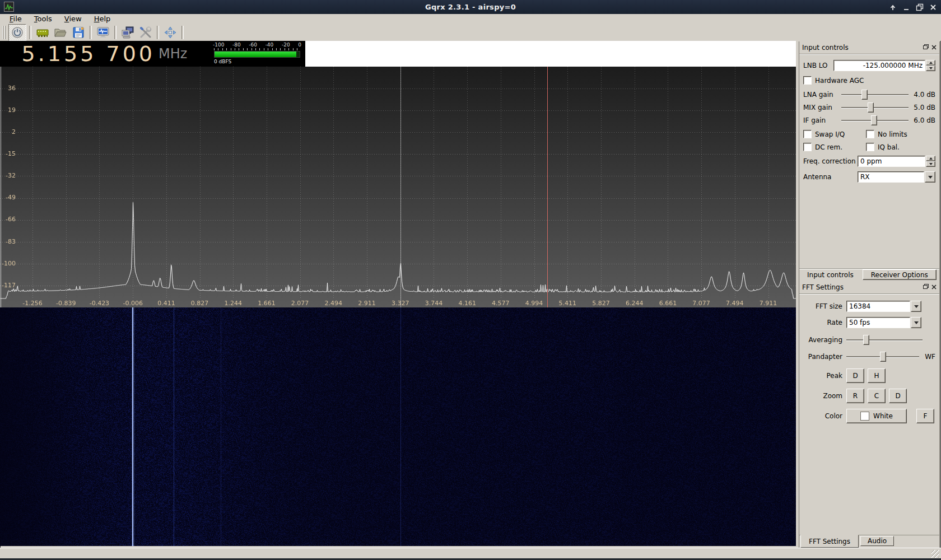 This screenshot has height=560, width=941. What do you see at coordinates (808, 134) in the screenshot?
I see `swap-iq-checkbox` at bounding box center [808, 134].